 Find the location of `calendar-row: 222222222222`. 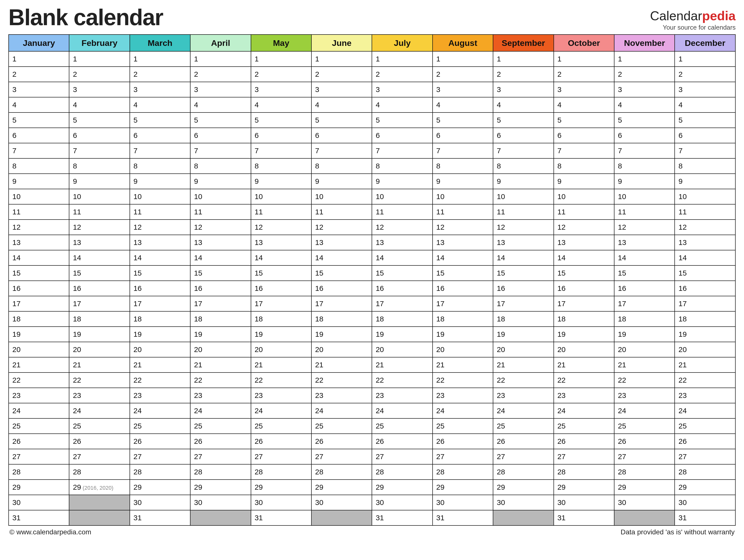

calendar-row: 222222222222 is located at coordinates (372, 74).